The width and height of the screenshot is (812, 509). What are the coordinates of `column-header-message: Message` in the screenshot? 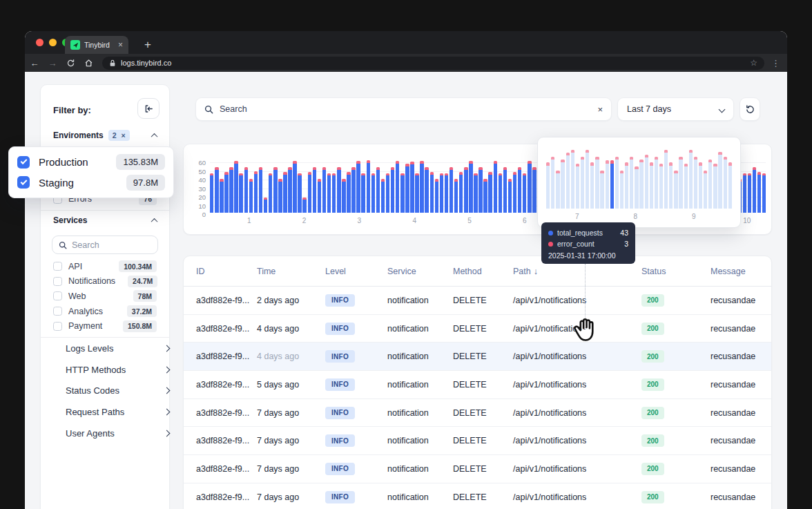 It's located at (741, 271).